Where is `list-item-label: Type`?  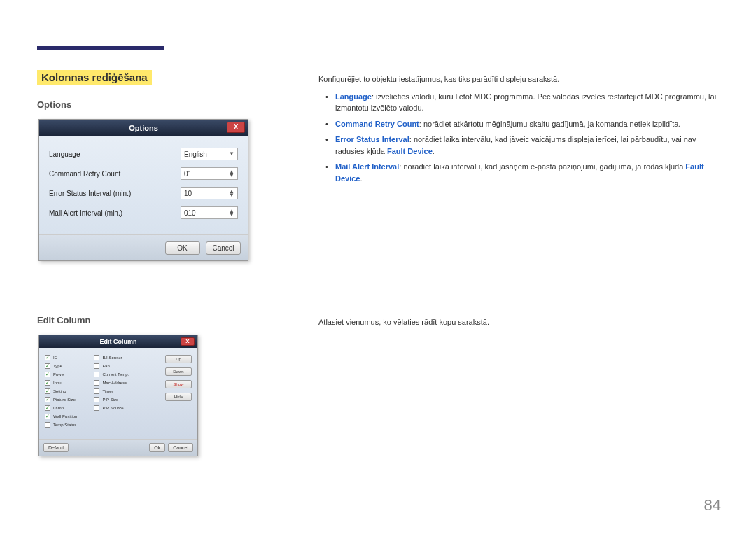 list-item-label: Type is located at coordinates (57, 366).